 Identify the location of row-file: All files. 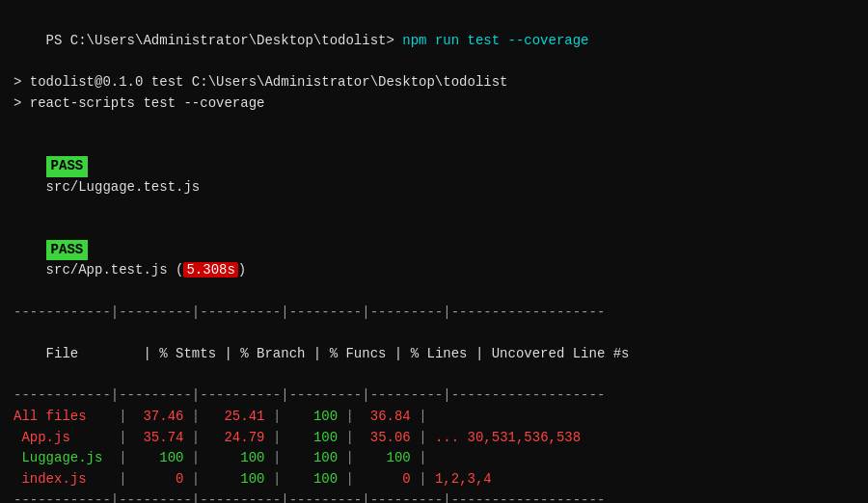
(62, 416).